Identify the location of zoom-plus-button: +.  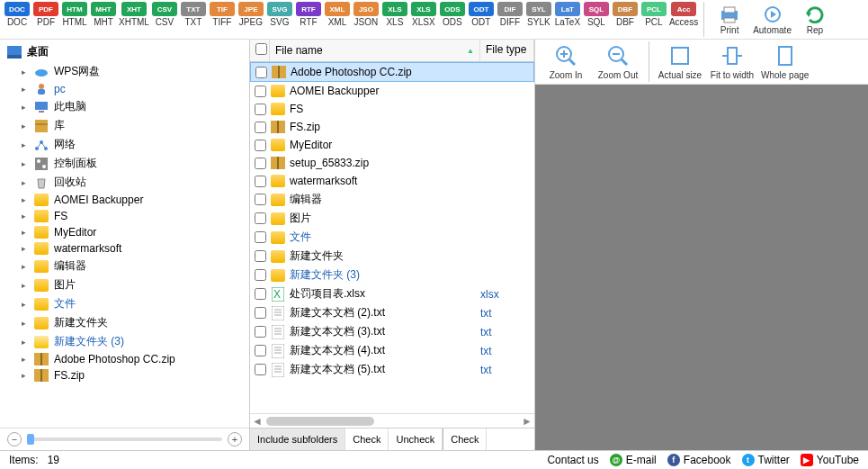
(235, 439).